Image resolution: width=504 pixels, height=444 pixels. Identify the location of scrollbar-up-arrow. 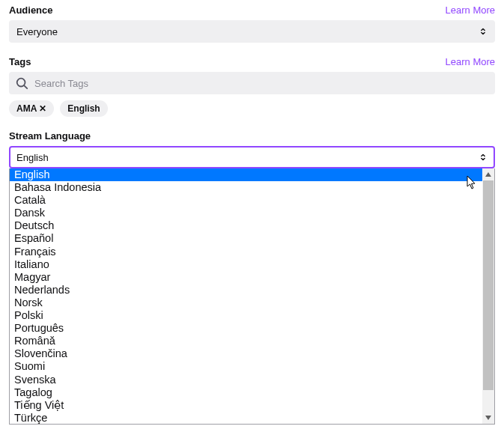
(488, 174).